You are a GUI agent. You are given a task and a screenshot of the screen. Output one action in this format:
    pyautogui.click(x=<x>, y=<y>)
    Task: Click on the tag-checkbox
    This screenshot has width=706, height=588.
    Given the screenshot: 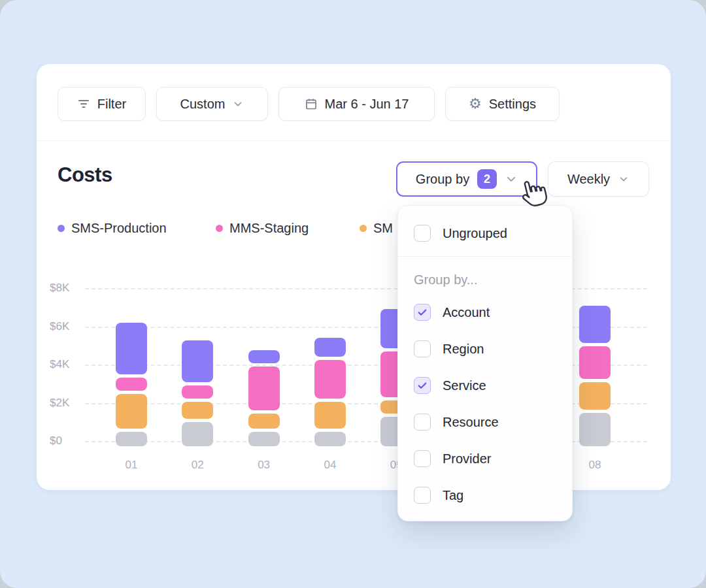 What is the action you would take?
    pyautogui.click(x=422, y=495)
    